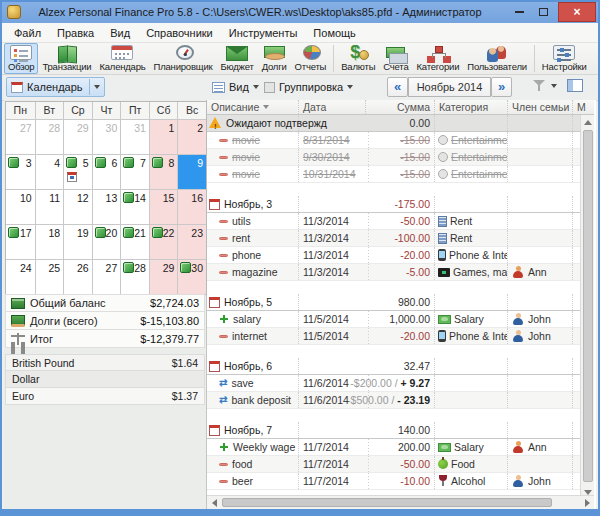 This screenshot has width=600, height=516. What do you see at coordinates (394, 464) in the screenshot?
I see `transaction-row: food11/7/2014-50.00Food` at bounding box center [394, 464].